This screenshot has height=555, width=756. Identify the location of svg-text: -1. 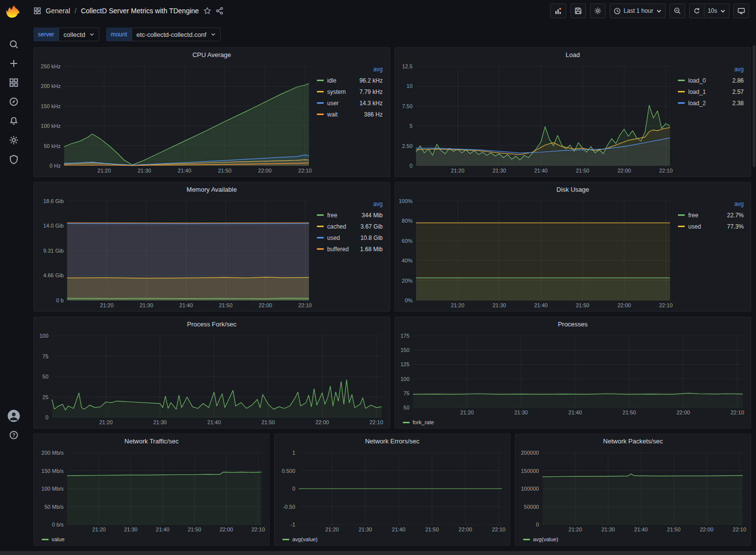
(293, 525).